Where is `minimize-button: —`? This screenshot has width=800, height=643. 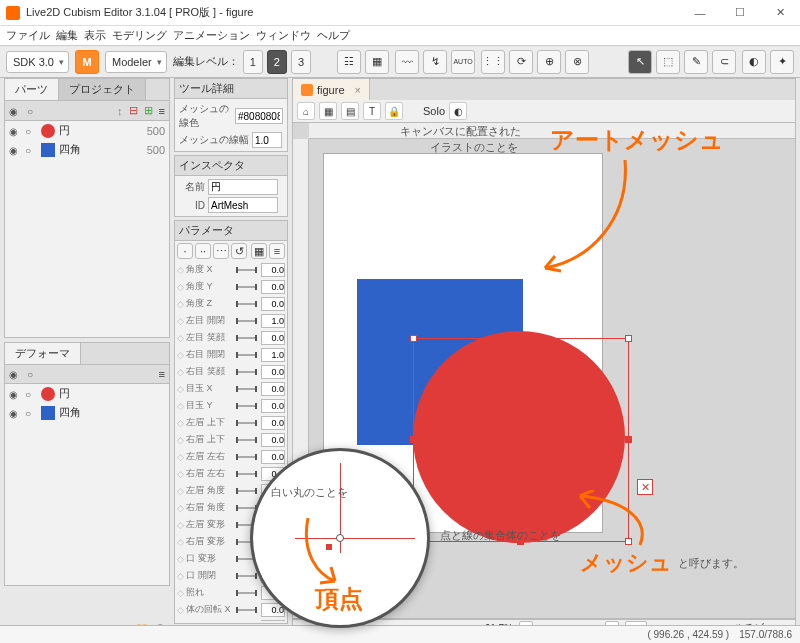 minimize-button: — is located at coordinates (700, 13).